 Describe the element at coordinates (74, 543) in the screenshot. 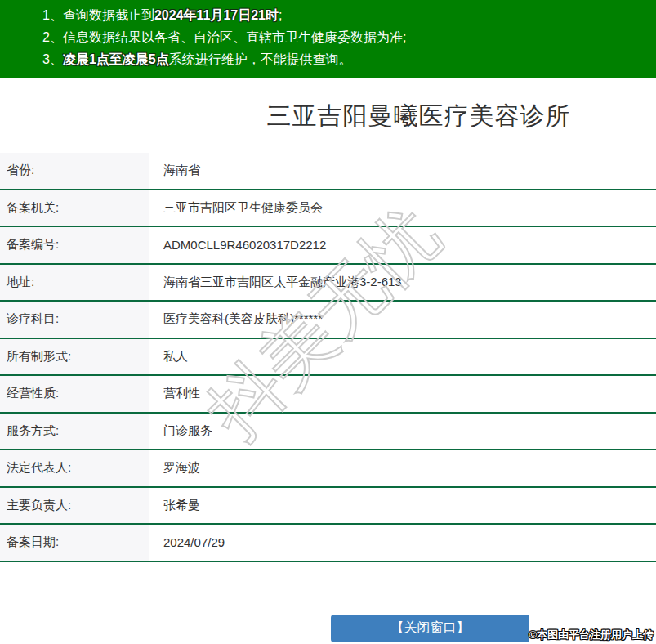

I see `row-label-filing-date: 备案日期:` at that location.